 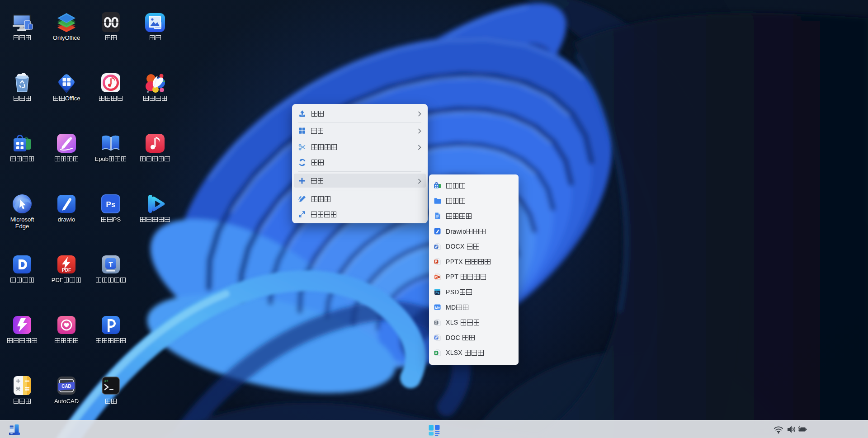 What do you see at coordinates (66, 386) in the screenshot?
I see `svg-text: CAD` at bounding box center [66, 386].